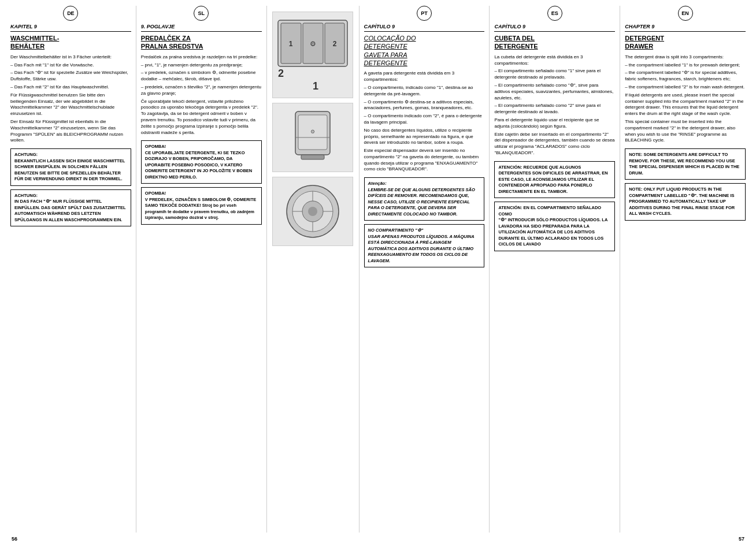 The image size is (756, 551). Describe the element at coordinates (424, 13) in the screenshot. I see `lang-code-pt: PT` at that location.